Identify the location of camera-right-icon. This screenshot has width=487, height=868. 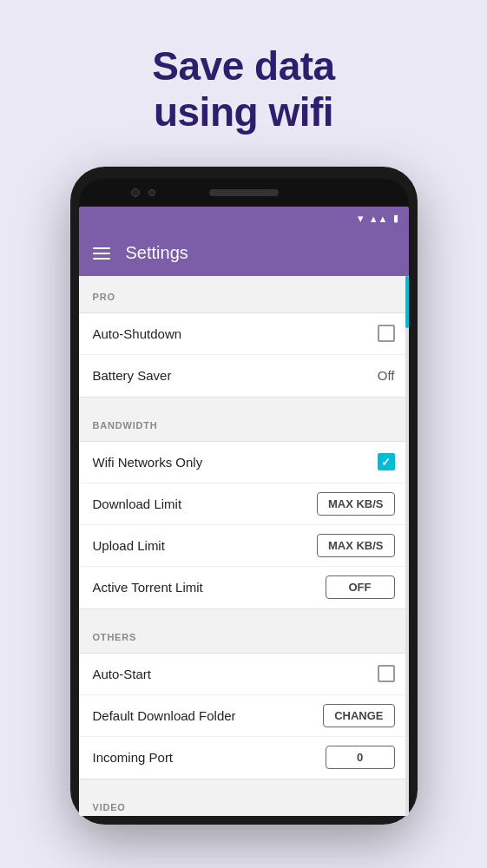
(152, 193).